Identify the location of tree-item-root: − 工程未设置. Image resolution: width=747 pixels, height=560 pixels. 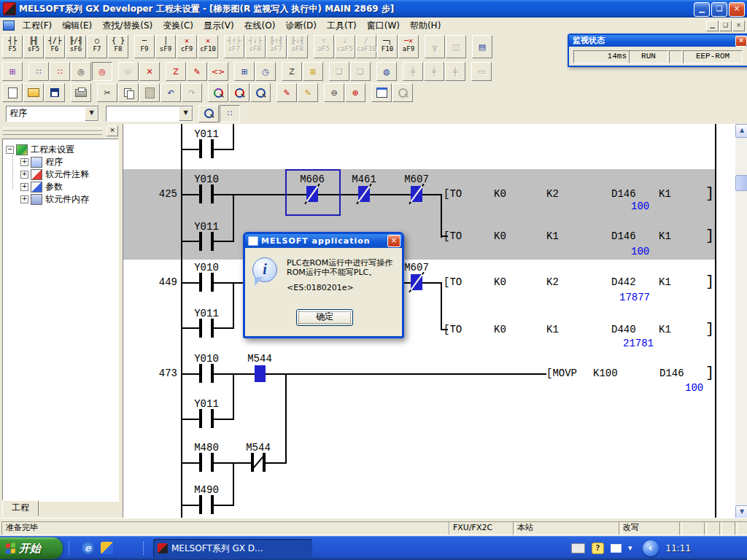
(40, 149).